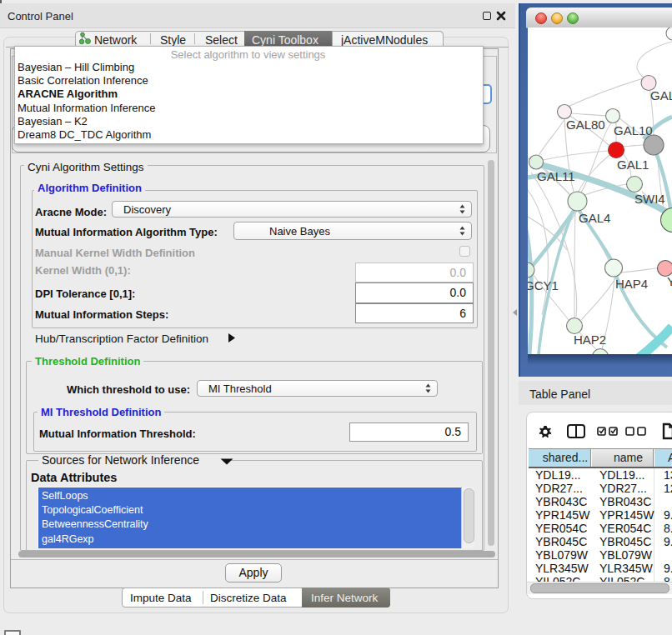  Describe the element at coordinates (632, 283) in the screenshot. I see `svg-text: HAP4` at that location.